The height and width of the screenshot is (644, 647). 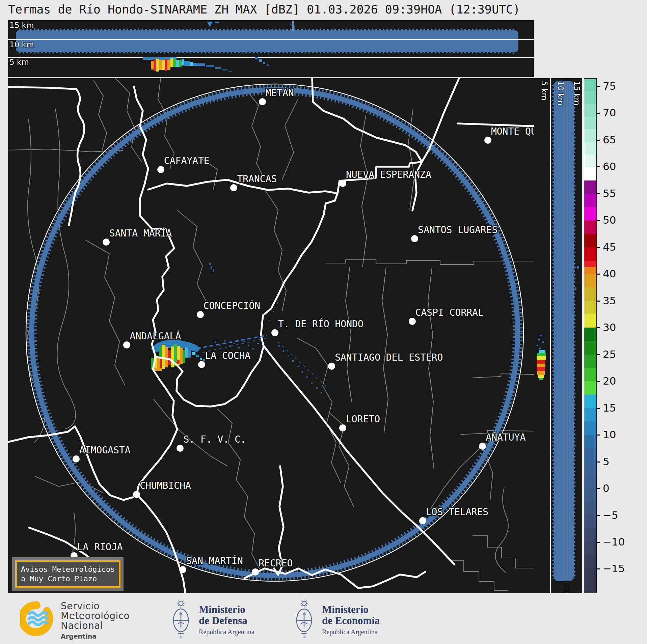 What do you see at coordinates (610, 354) in the screenshot?
I see `tick-label: 25` at bounding box center [610, 354].